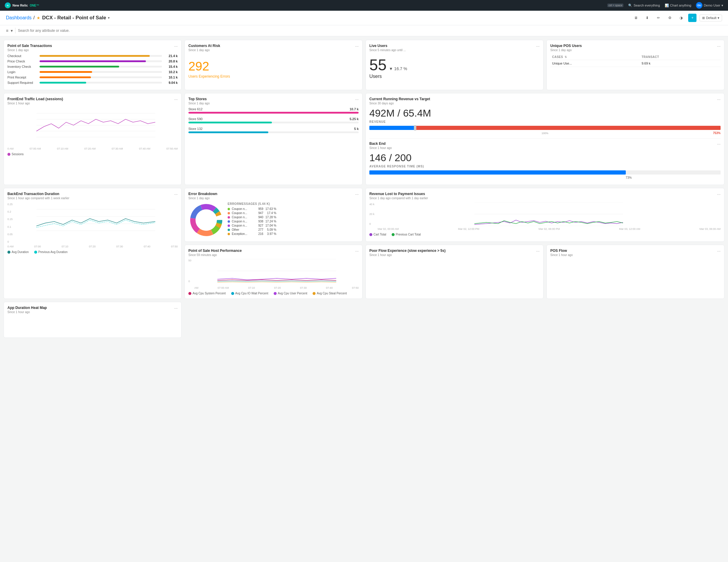  Describe the element at coordinates (364, 5) in the screenshot. I see `top-nav: N New Relic ONE™ ctrl + space 🔍 Search e…` at that location.